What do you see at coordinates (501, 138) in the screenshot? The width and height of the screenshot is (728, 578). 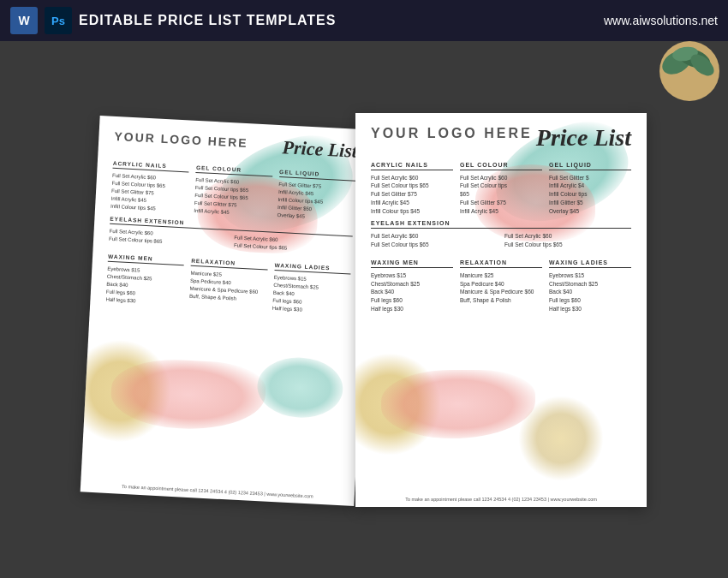 I see `front-logo-area: YOUR LOGO HERE Price List` at bounding box center [501, 138].